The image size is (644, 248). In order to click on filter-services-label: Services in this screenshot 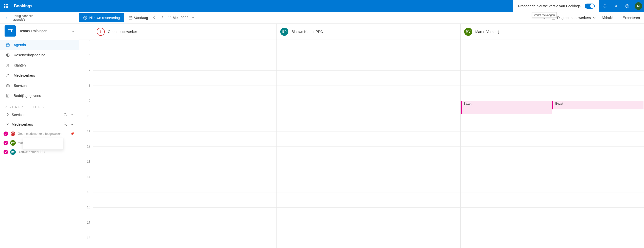, I will do `click(37, 115)`.